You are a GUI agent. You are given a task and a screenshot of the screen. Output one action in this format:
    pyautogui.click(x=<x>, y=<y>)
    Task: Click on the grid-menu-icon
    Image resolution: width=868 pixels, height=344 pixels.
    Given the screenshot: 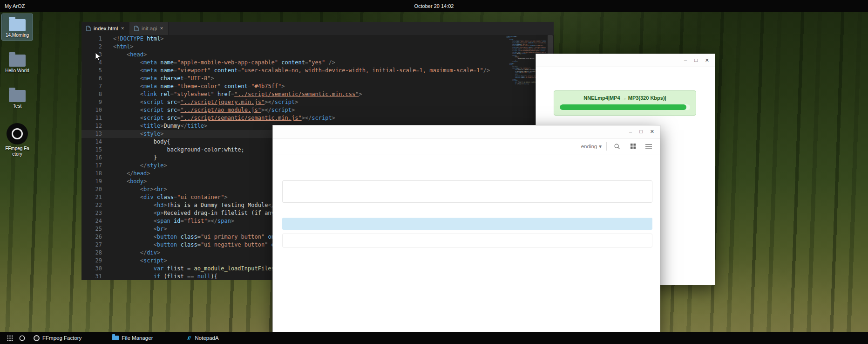 What is the action you would take?
    pyautogui.click(x=10, y=338)
    